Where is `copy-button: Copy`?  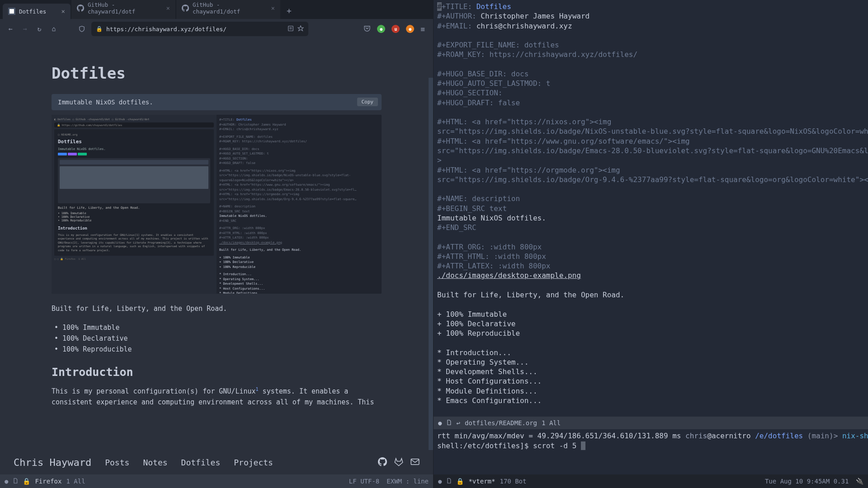 copy-button: Copy is located at coordinates (368, 102).